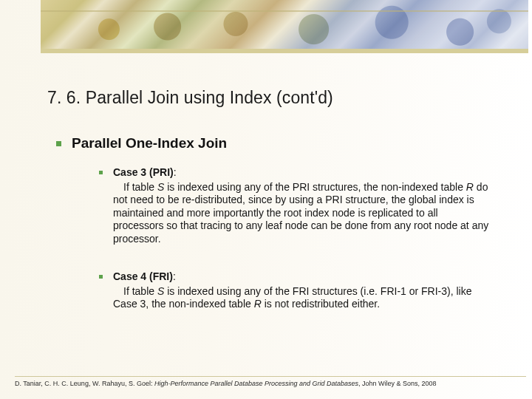 The image size is (532, 399). Describe the element at coordinates (301, 291) in the screenshot. I see `case4-body: Case 4 (FRI): If table S is indexed usin…` at that location.